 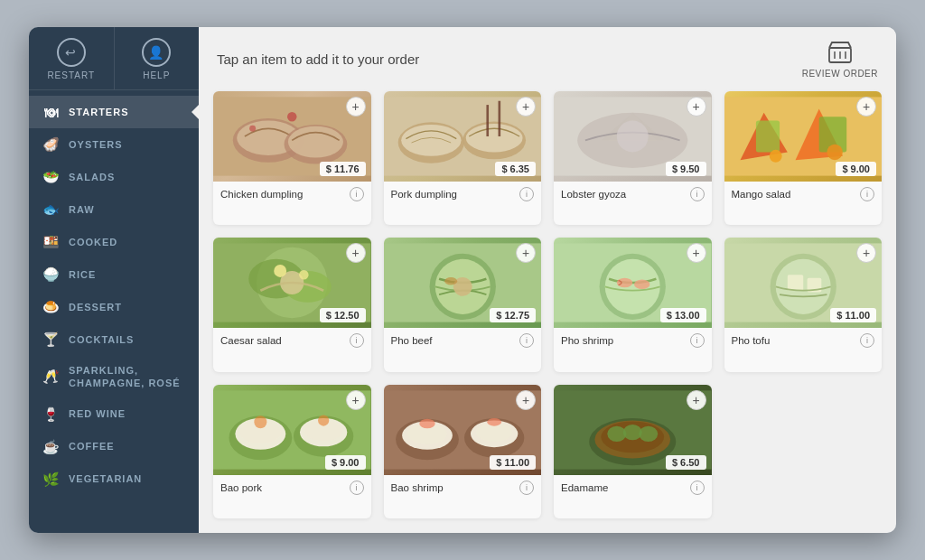 What do you see at coordinates (804, 158) in the screenshot?
I see `menu-item-mango-salad: + $ 9.00 Mango salad i` at bounding box center [804, 158].